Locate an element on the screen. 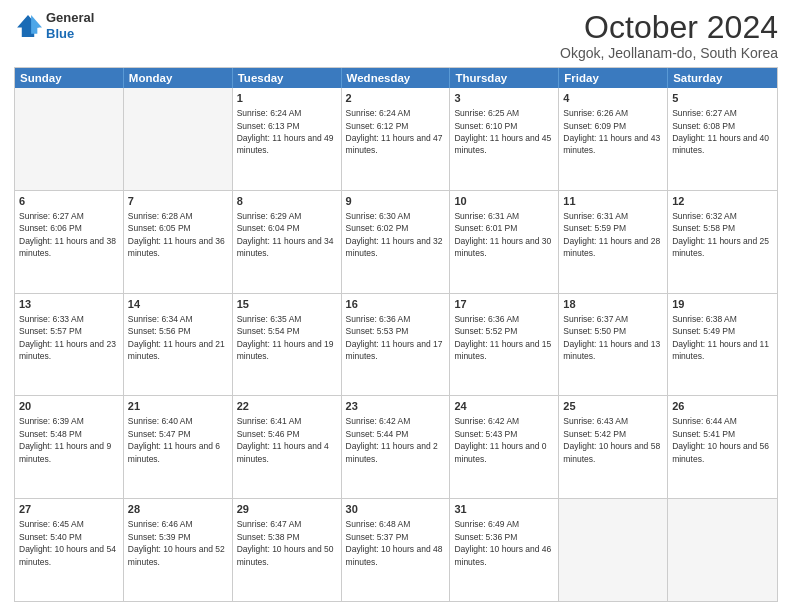 The image size is (792, 612). day-info: Sunrise: 6:30 AM Sunset: 6:02 PM Dayligh… is located at coordinates (394, 234).